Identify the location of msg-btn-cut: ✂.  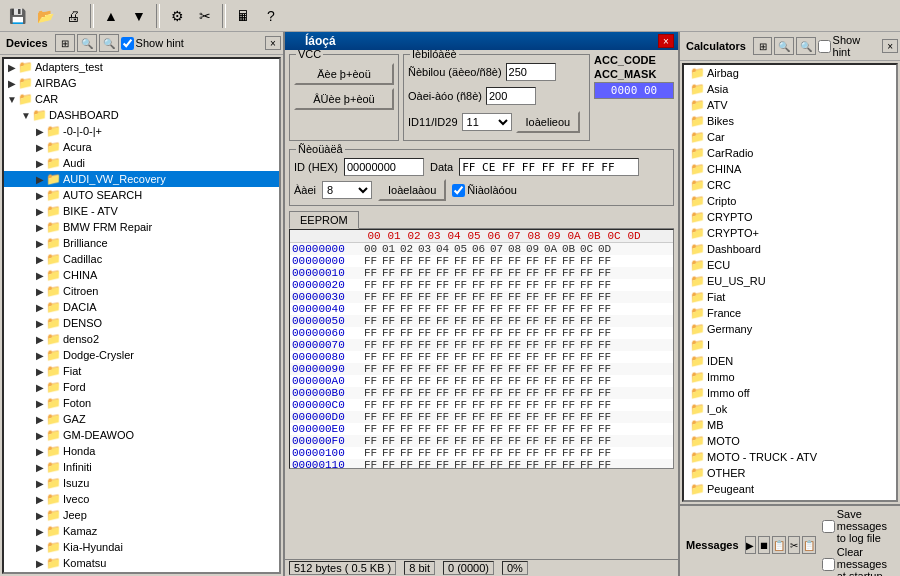
(794, 545).